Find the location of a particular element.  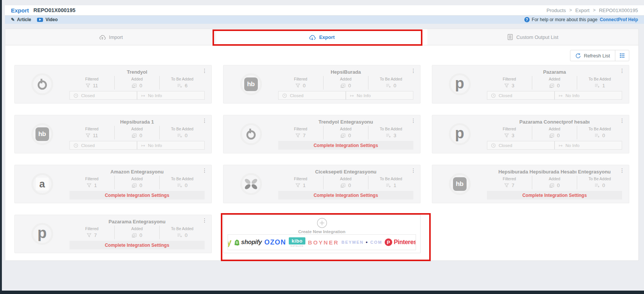

tab-bar: Import Export Custom Output List is located at coordinates (322, 37).